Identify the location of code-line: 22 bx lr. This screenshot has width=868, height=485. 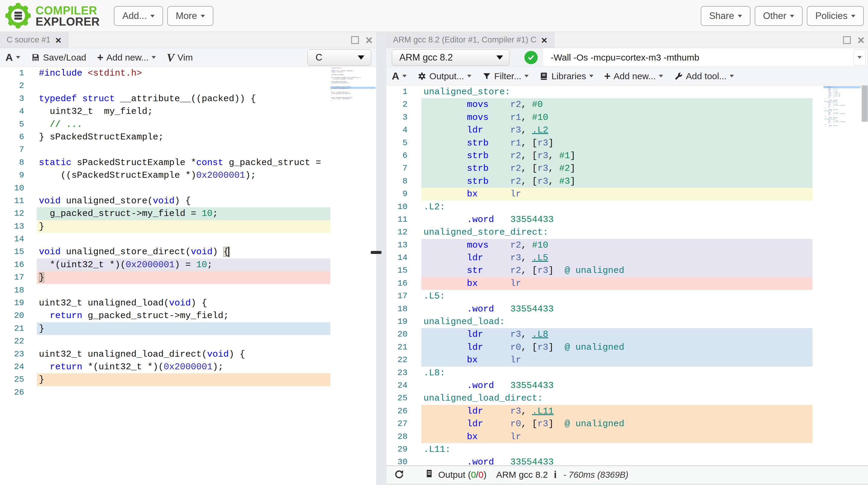
(627, 360).